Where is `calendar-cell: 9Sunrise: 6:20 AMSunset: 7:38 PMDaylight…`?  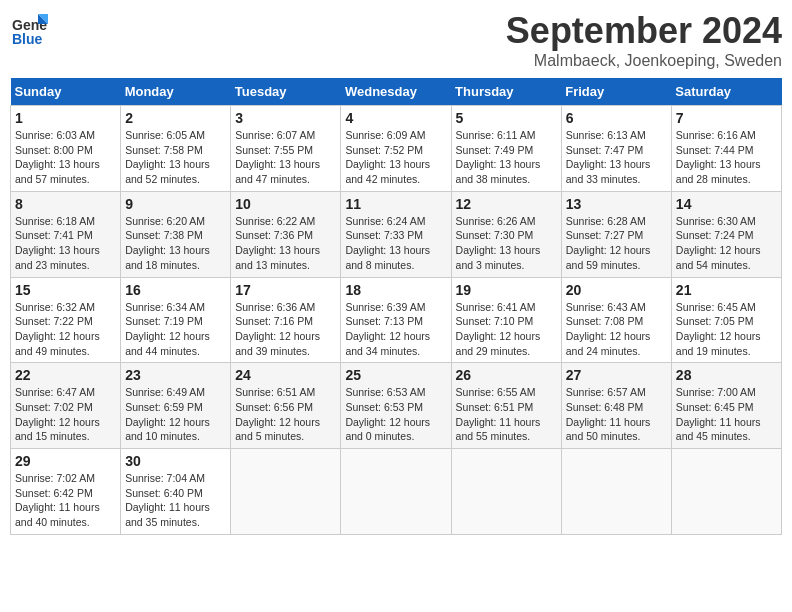
calendar-cell: 9Sunrise: 6:20 AMSunset: 7:38 PMDaylight… is located at coordinates (176, 234).